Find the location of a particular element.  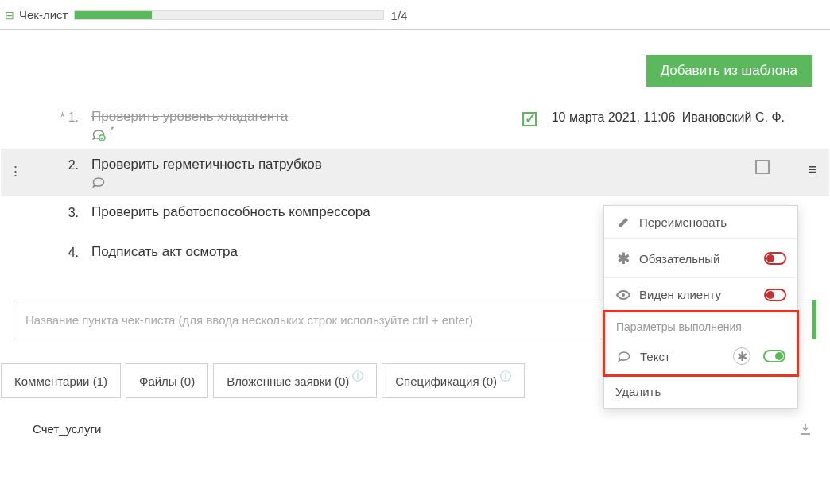

checklist-item: *1. Проверить уровень хладагента * 10 ма… is located at coordinates (415, 125).